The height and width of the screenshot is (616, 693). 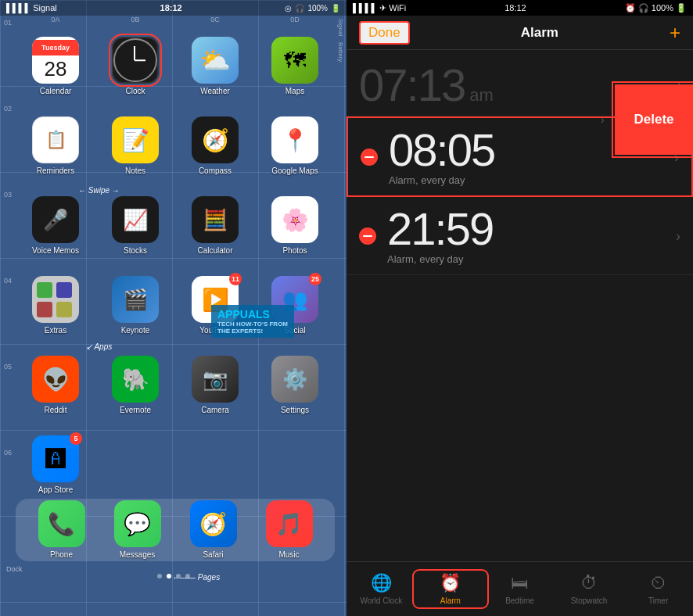 I want to click on app-cell-youtube: ▶️11 YouTube, so click(x=215, y=306).